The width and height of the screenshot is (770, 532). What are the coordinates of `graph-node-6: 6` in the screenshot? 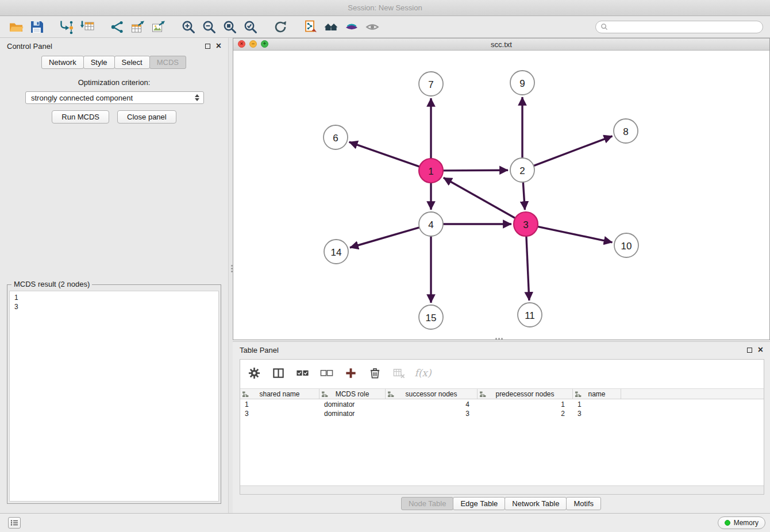 It's located at (336, 137).